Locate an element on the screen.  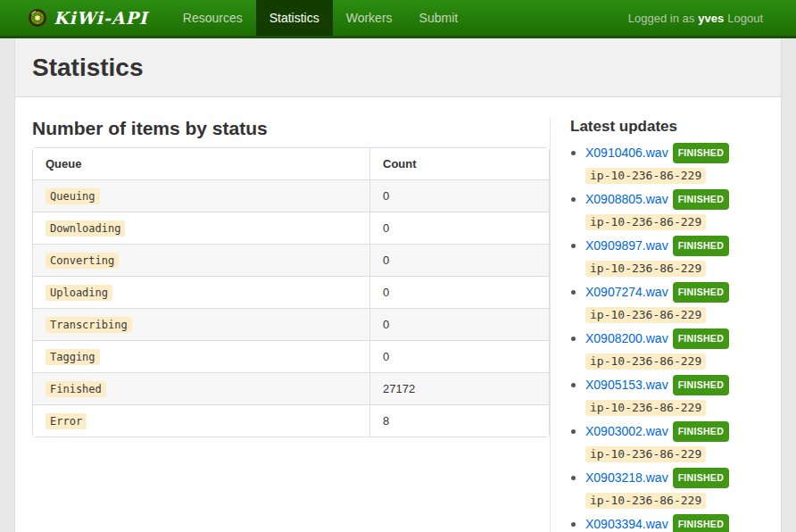
file-link: X0903394.wav is located at coordinates (626, 524).